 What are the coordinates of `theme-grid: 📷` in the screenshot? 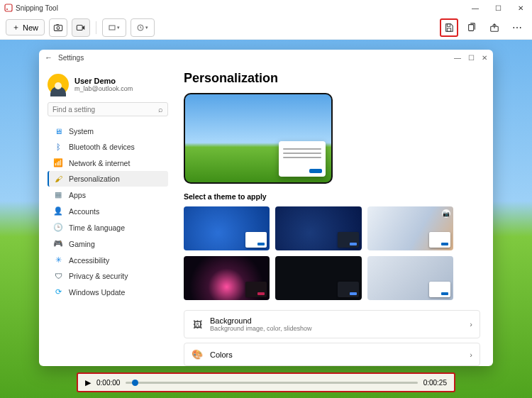 It's located at (318, 253).